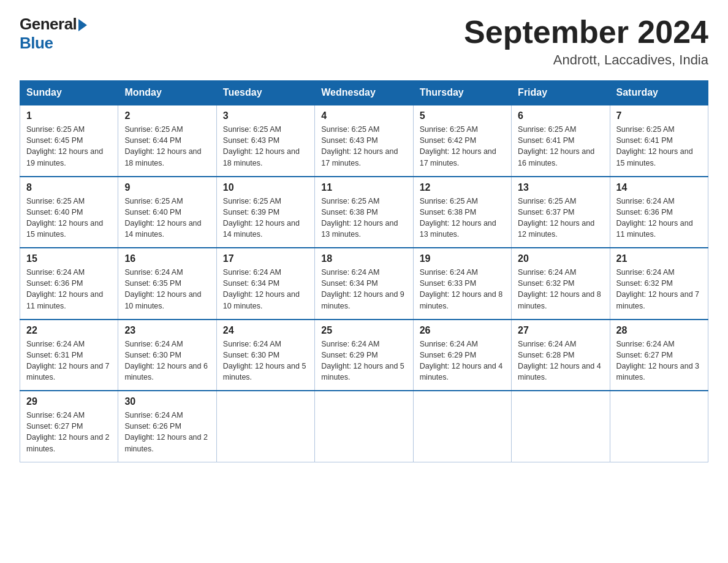 This screenshot has width=728, height=563. Describe the element at coordinates (167, 259) in the screenshot. I see `day-number: 16` at that location.